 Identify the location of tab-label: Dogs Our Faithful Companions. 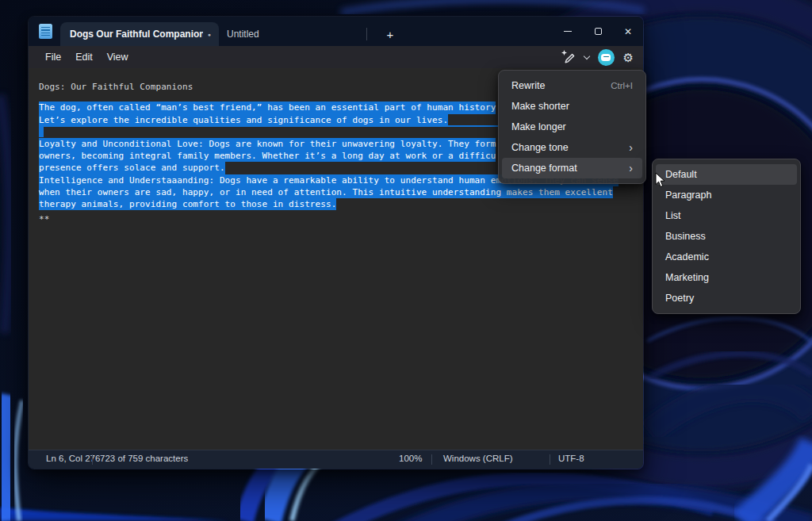
(136, 34).